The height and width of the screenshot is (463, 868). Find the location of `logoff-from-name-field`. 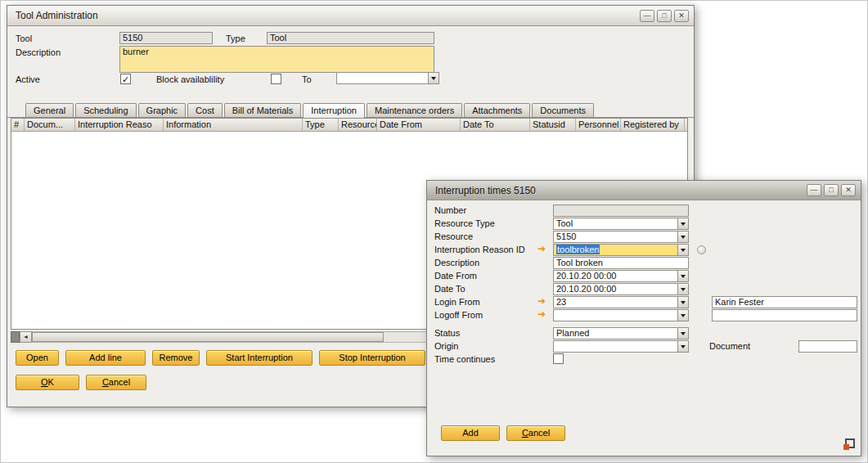

logoff-from-name-field is located at coordinates (785, 316).